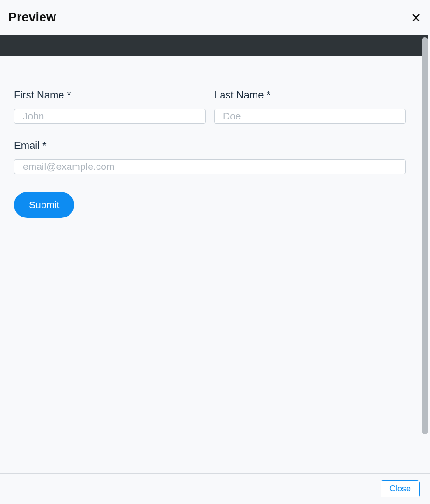  I want to click on modal-header: Preview, so click(215, 18).